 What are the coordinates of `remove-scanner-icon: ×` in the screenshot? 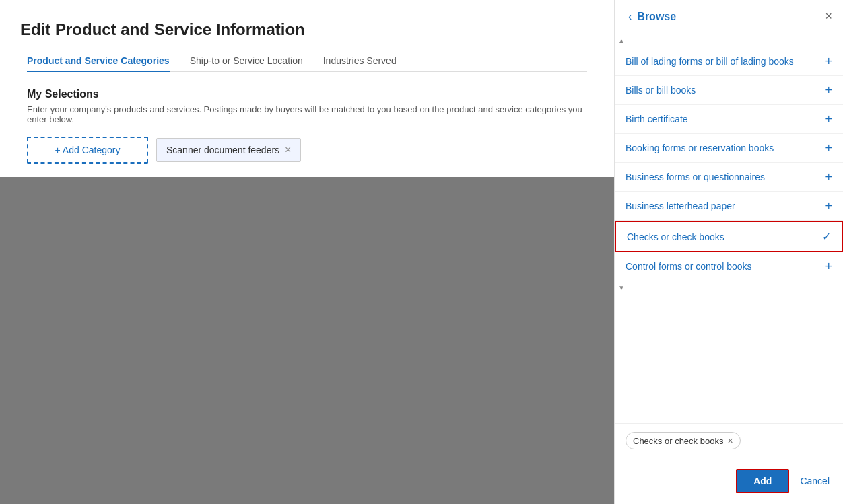 It's located at (288, 150).